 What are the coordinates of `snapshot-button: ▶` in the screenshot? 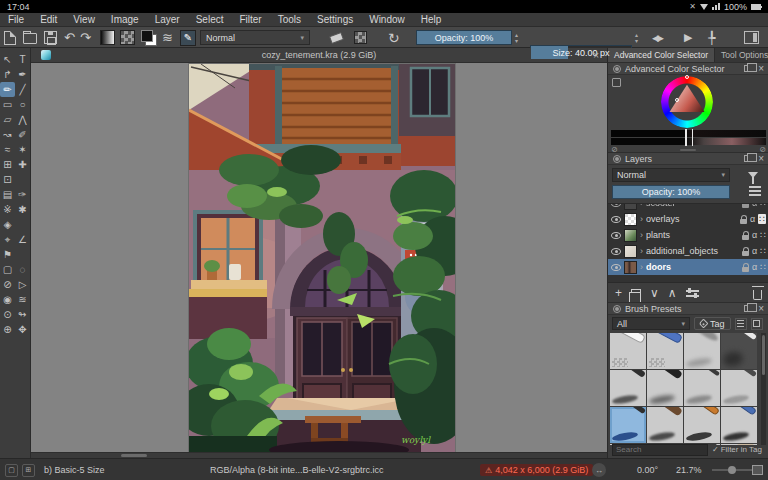 It's located at (688, 38).